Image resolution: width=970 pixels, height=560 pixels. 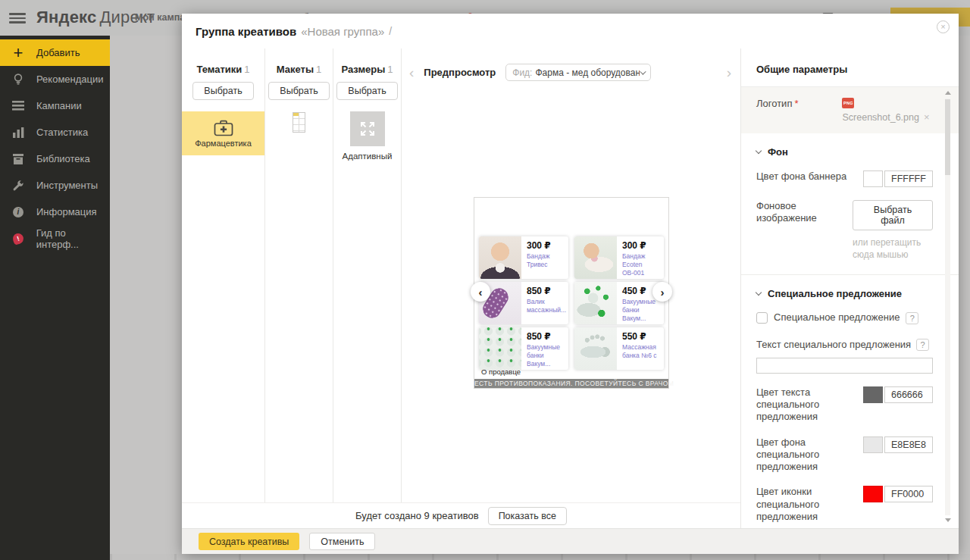 What do you see at coordinates (850, 111) in the screenshot?
I see `logo-row: Логотип* PNG Screenshot_6.png ×` at bounding box center [850, 111].